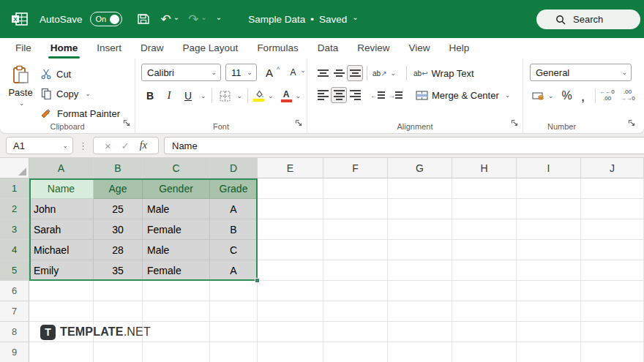 The image size is (644, 362). I want to click on comma-style-button: ,, so click(583, 96).